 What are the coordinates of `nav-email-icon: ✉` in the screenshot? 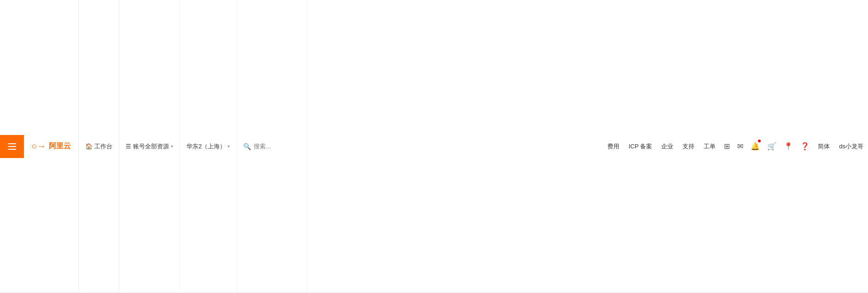 It's located at (740, 146).